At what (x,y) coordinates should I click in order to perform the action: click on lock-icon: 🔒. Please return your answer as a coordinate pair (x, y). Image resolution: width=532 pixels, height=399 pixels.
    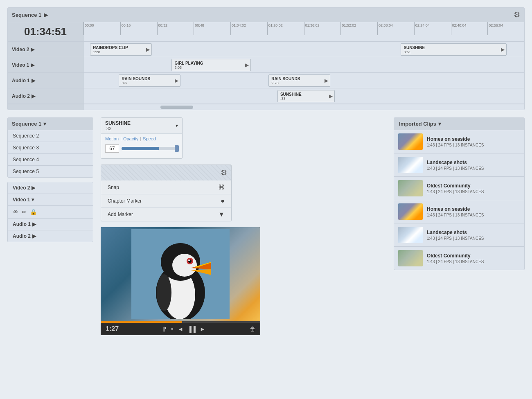
    Looking at the image, I should click on (34, 212).